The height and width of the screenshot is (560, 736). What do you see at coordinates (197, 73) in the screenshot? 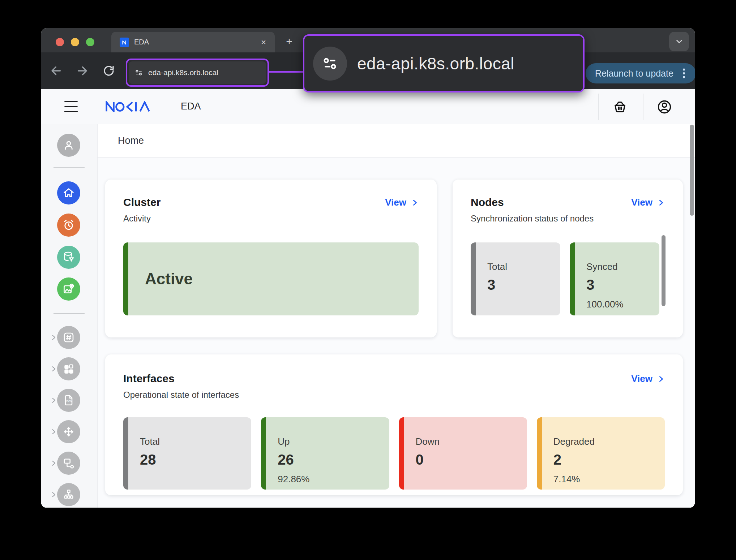
I see `url-bar: eda-api.k8s.orb.local` at bounding box center [197, 73].